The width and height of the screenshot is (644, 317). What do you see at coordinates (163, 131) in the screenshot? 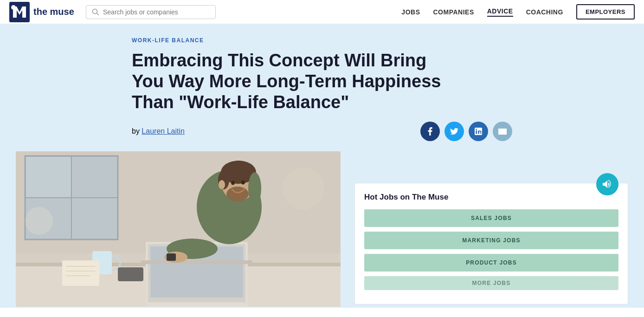
I see `author-link: Lauren Laitin` at bounding box center [163, 131].